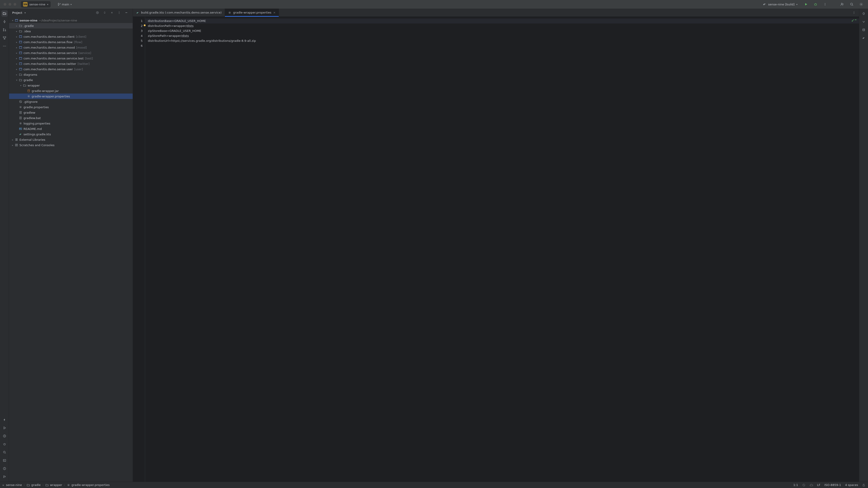 The image size is (868, 488). What do you see at coordinates (502, 36) in the screenshot?
I see `code-line-4: zipStorePath=wrapper/dists` at bounding box center [502, 36].